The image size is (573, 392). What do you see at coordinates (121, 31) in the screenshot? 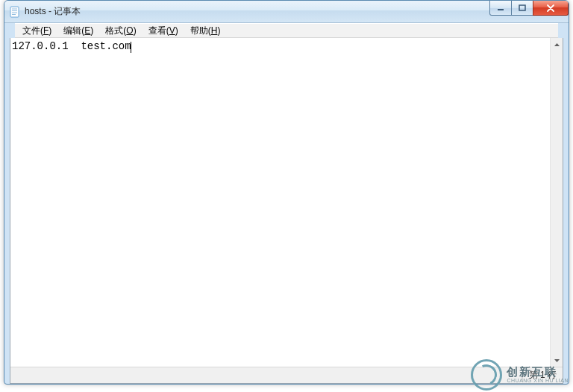
I see `menu-format: 格式(O)` at bounding box center [121, 31].